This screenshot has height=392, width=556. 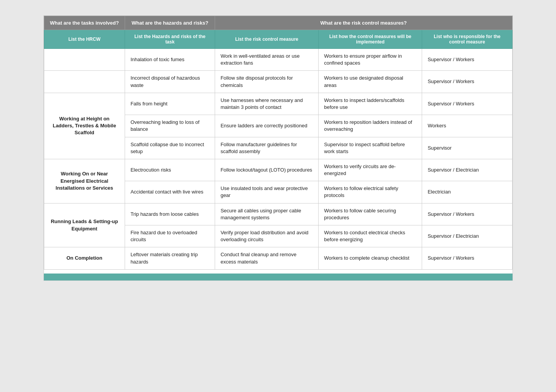 I want to click on hazard-cell: Electrocution risks, so click(x=170, y=170).